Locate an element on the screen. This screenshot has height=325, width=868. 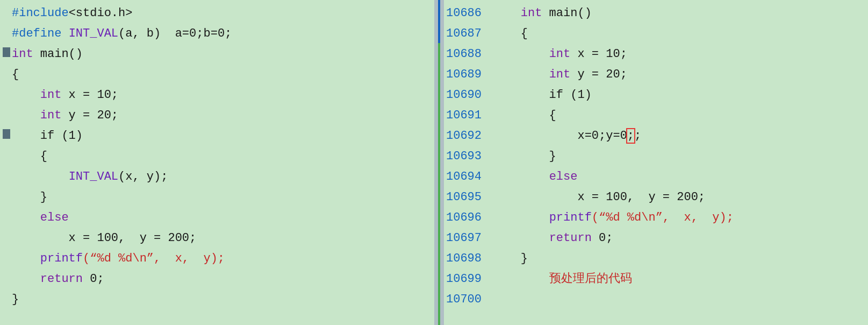
right-code-line: 10687 { is located at coordinates (656, 35).